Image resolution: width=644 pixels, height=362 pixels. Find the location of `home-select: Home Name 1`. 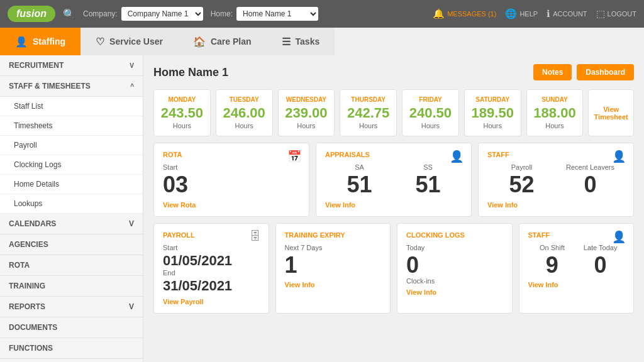

home-select: Home Name 1 is located at coordinates (277, 14).